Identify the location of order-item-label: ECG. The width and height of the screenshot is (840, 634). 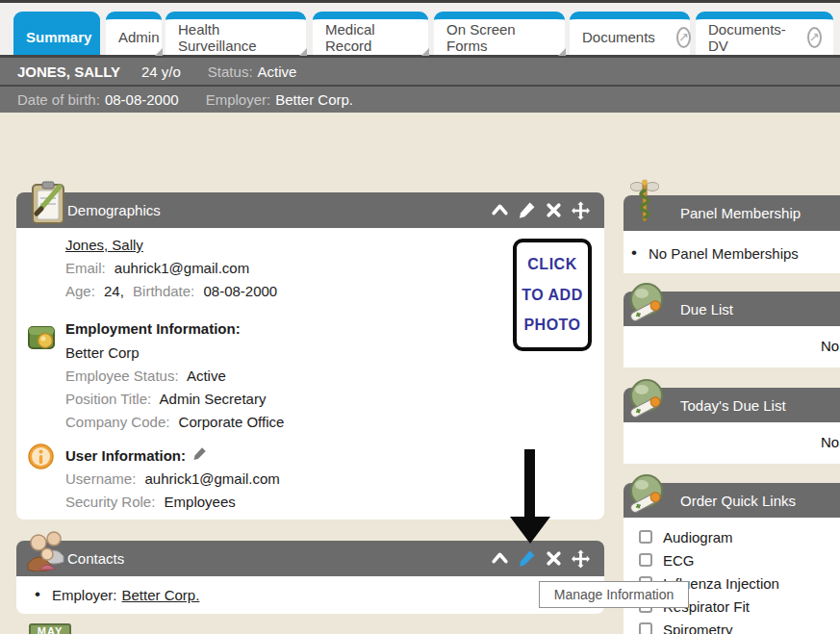
(679, 560).